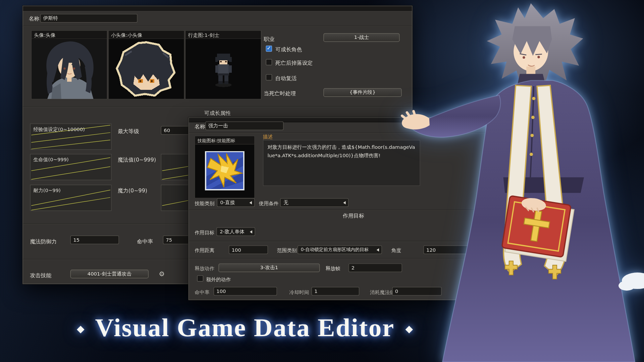 Image resolution: width=644 pixels, height=362 pixels. Describe the element at coordinates (89, 18) in the screenshot. I see `character-name-input` at that location.